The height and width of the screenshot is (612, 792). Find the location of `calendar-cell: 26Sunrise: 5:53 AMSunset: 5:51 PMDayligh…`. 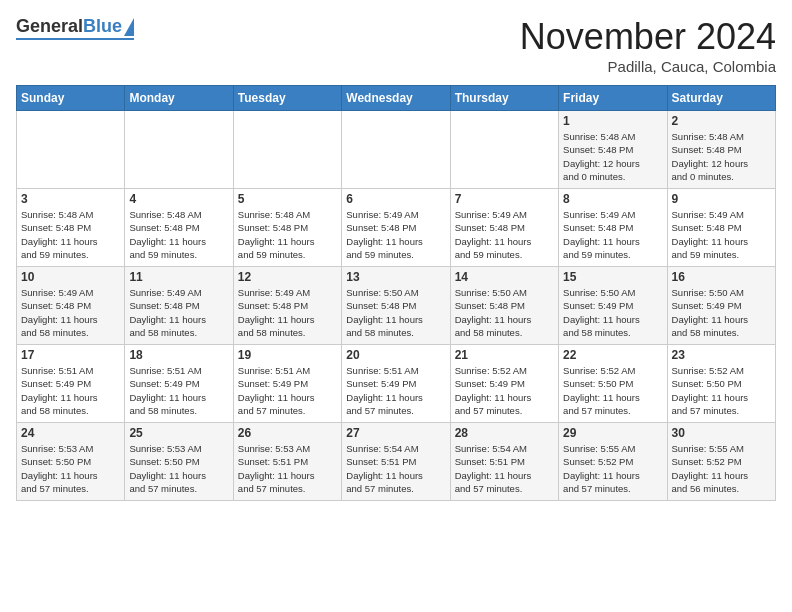

calendar-cell: 26Sunrise: 5:53 AMSunset: 5:51 PMDayligh… is located at coordinates (287, 462).